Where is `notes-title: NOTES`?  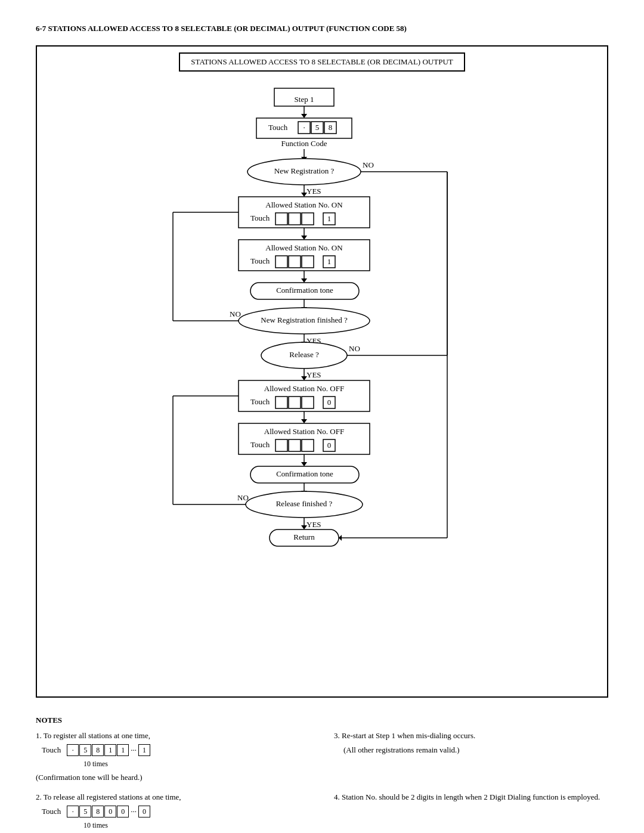
notes-title: NOTES is located at coordinates (322, 720).